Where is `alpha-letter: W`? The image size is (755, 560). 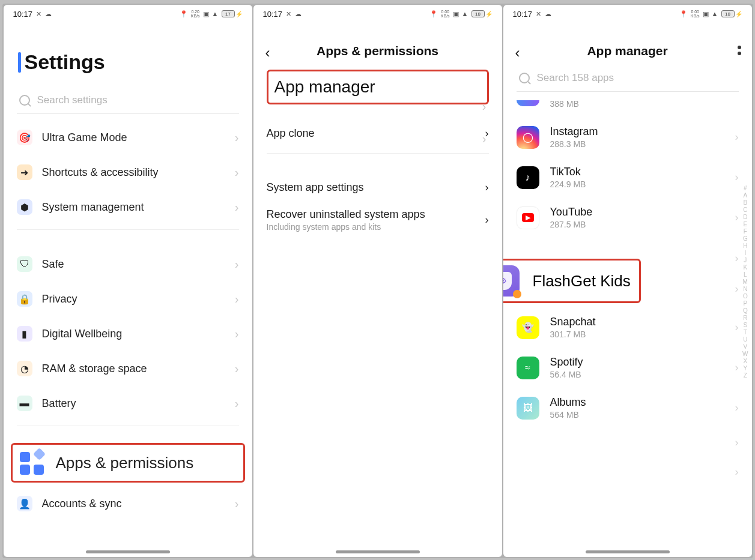
alpha-letter: W is located at coordinates (745, 354).